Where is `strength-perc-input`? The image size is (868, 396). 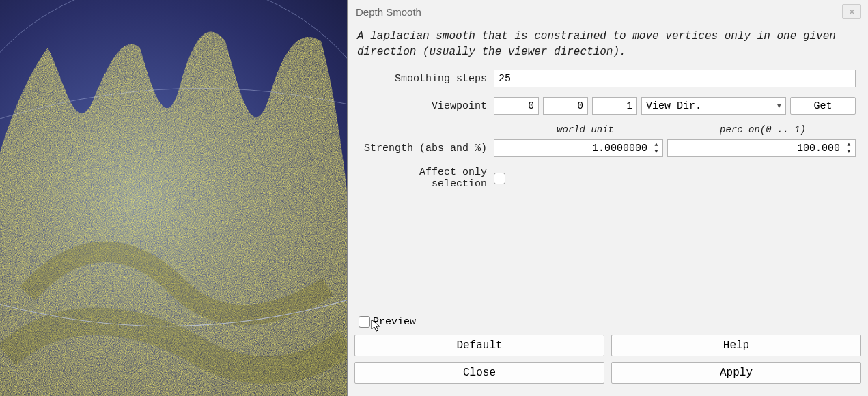 strength-perc-input is located at coordinates (757, 149).